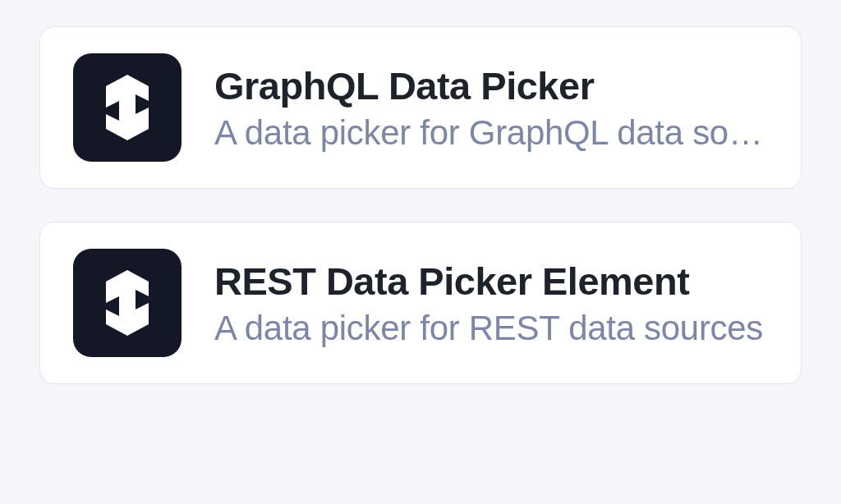  What do you see at coordinates (491, 281) in the screenshot?
I see `list-item-title: REST Data Picker Element` at bounding box center [491, 281].